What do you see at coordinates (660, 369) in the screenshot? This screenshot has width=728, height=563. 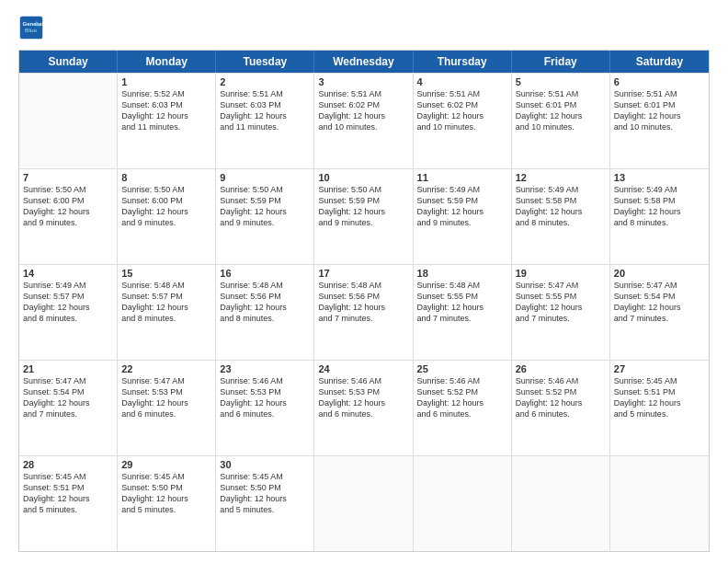 I see `day-number: 27` at bounding box center [660, 369].